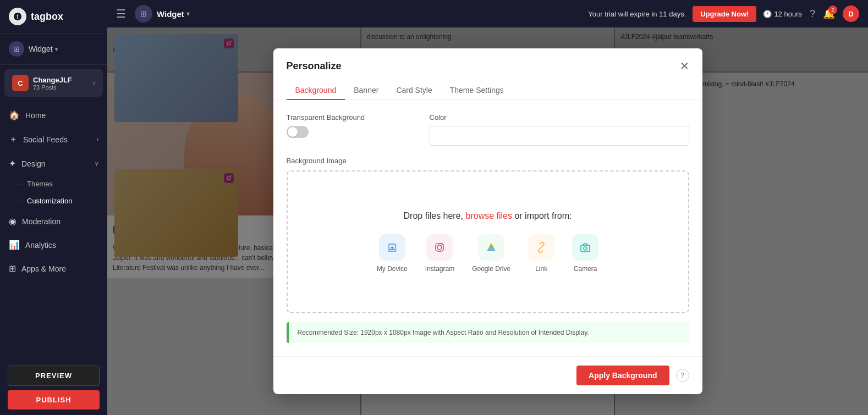 This screenshot has height=415, width=868. I want to click on social-feeds-arrow: ›, so click(98, 140).